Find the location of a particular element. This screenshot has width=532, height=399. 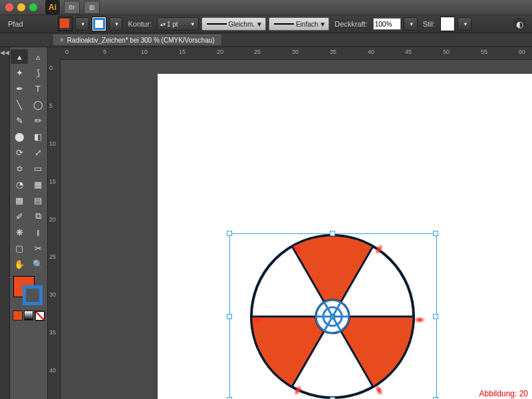

symbol-sprayer-tool: ❋ is located at coordinates (19, 232).